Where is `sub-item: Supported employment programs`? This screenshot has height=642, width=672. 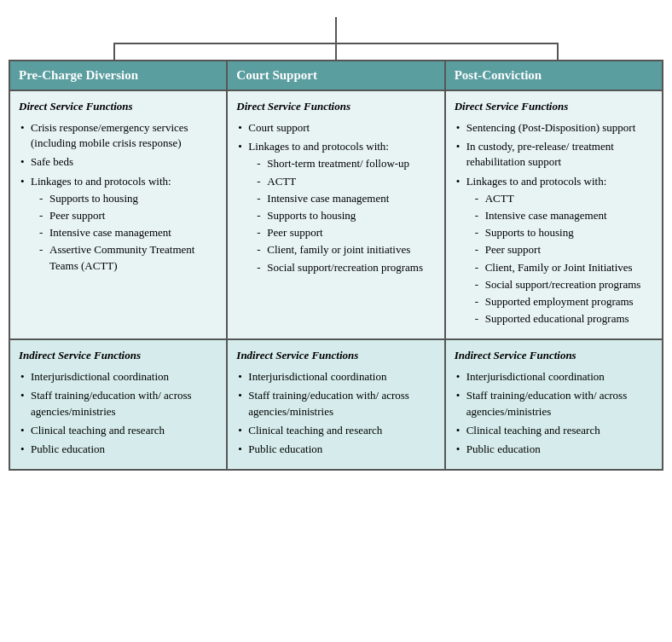 sub-item: Supported employment programs is located at coordinates (563, 302).